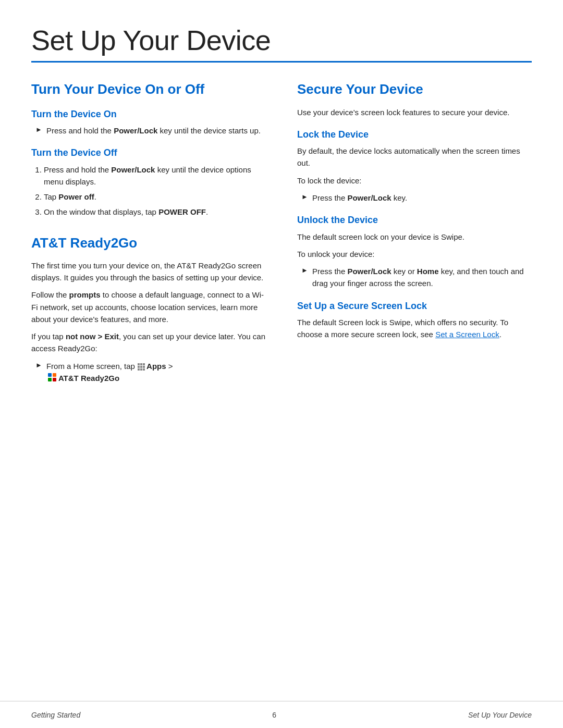 This screenshot has height=728, width=563. What do you see at coordinates (149, 123) in the screenshot?
I see `turn-on-subsection: Turn the Device On ► Press and hold the …` at bounding box center [149, 123].